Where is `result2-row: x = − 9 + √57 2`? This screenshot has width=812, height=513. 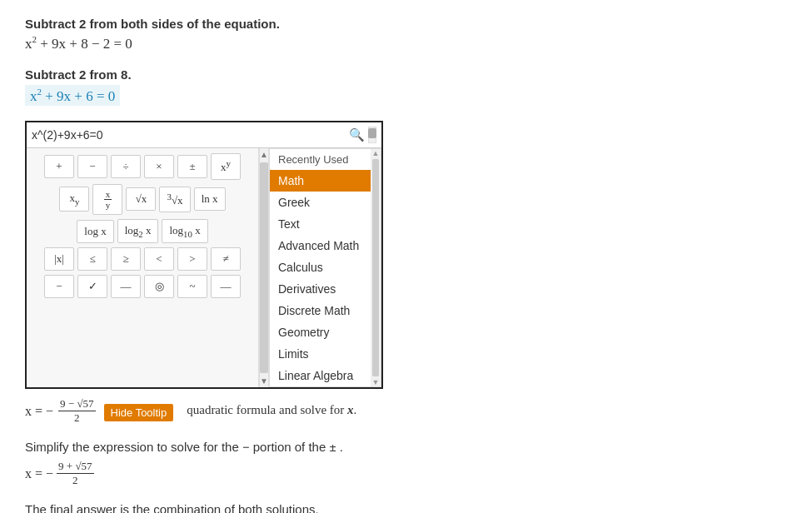
result2-row: x = − 9 + √57 2 is located at coordinates (406, 473).